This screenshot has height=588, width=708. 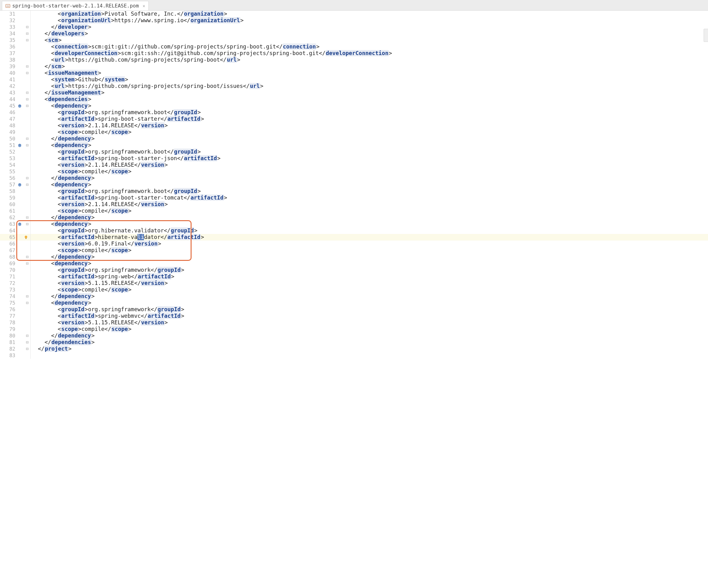 I want to click on gutter-cell: 32, so click(x=16, y=21).